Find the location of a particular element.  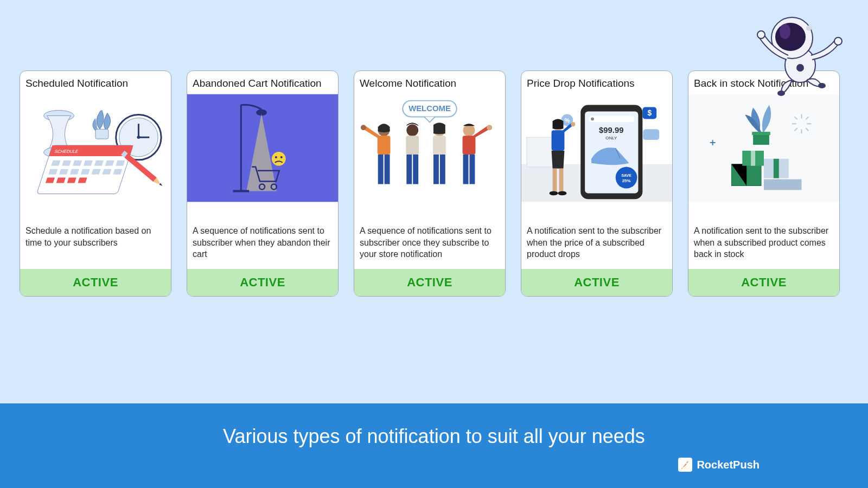

astronaut-mascot is located at coordinates (795, 53).